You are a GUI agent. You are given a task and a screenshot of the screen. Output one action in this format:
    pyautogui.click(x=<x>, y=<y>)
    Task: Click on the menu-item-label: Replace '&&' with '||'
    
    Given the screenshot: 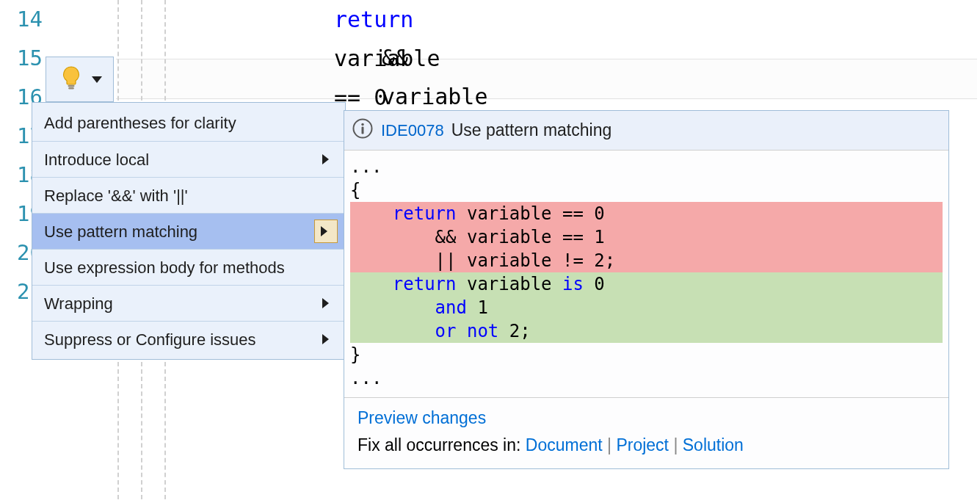 What is the action you would take?
    pyautogui.click(x=116, y=195)
    